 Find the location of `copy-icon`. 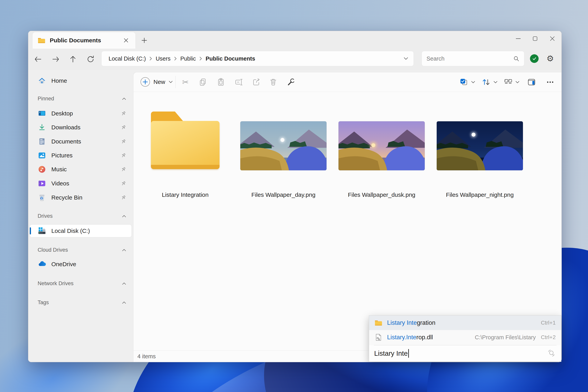

copy-icon is located at coordinates (203, 82).